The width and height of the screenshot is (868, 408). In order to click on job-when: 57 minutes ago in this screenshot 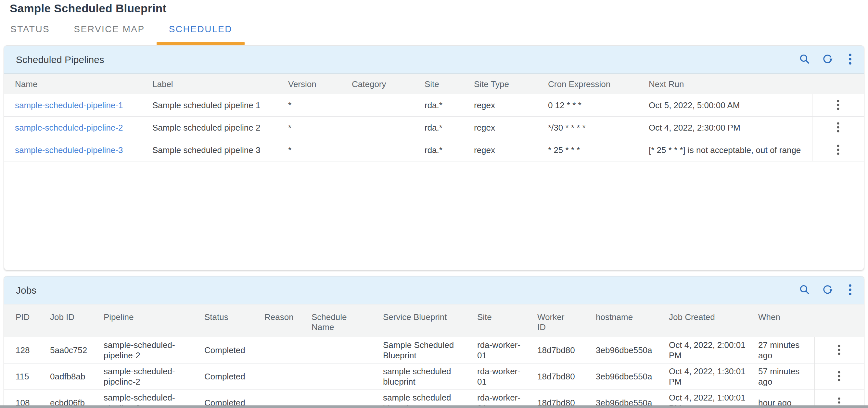, I will do `click(784, 377)`.